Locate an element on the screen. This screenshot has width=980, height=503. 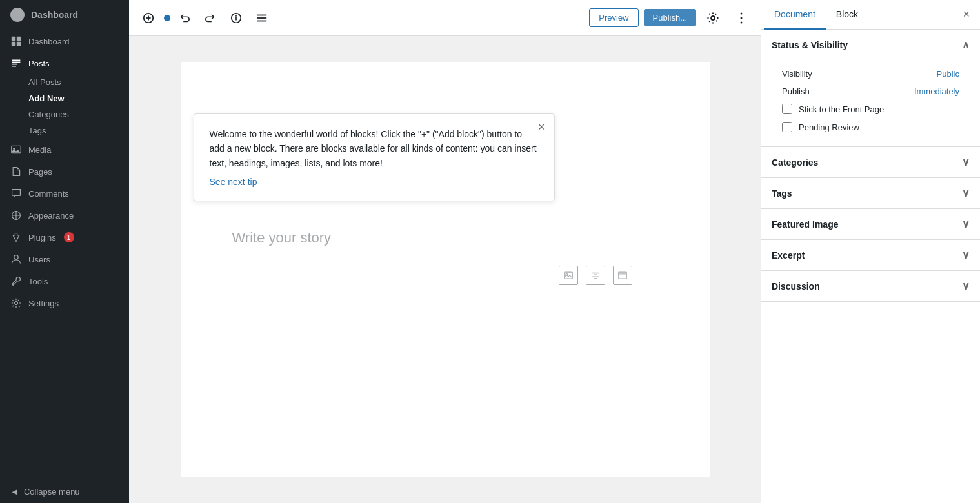
insert-media-button is located at coordinates (623, 275).